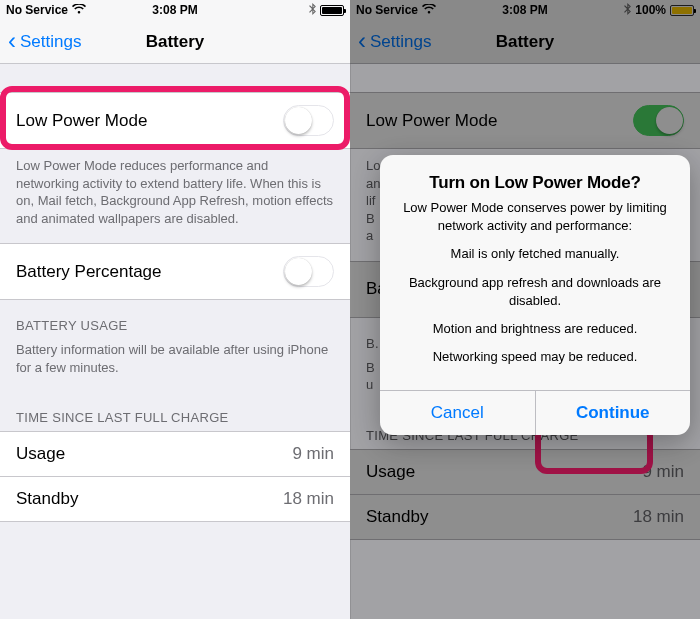  I want to click on lpm-label: Low Power Mode, so click(82, 121).